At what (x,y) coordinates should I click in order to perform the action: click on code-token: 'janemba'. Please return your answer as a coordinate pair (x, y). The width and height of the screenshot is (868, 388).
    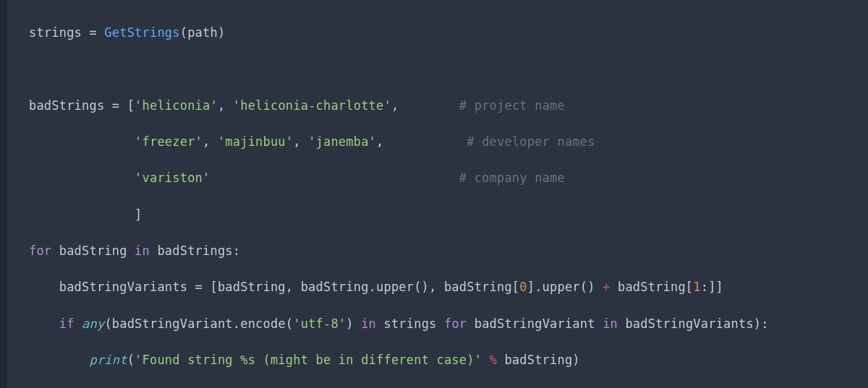
    Looking at the image, I should click on (342, 142).